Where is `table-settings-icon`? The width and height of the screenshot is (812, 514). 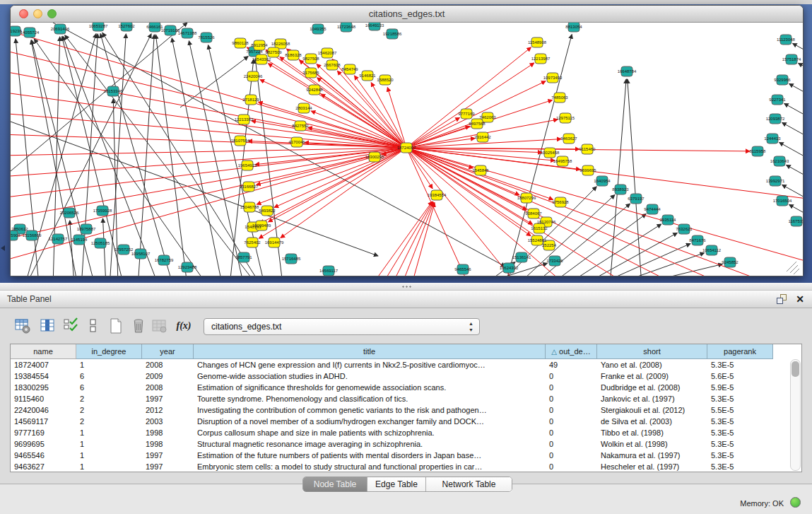 table-settings-icon is located at coordinates (23, 326).